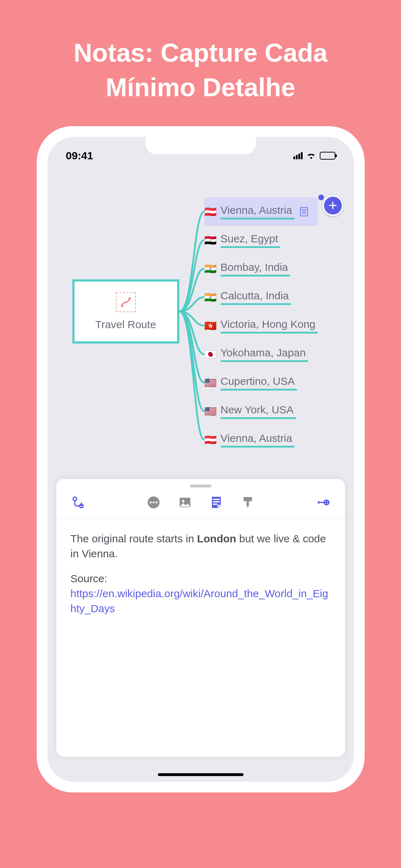  What do you see at coordinates (259, 383) in the screenshot?
I see `child-label: Cupertino, USA` at bounding box center [259, 383].